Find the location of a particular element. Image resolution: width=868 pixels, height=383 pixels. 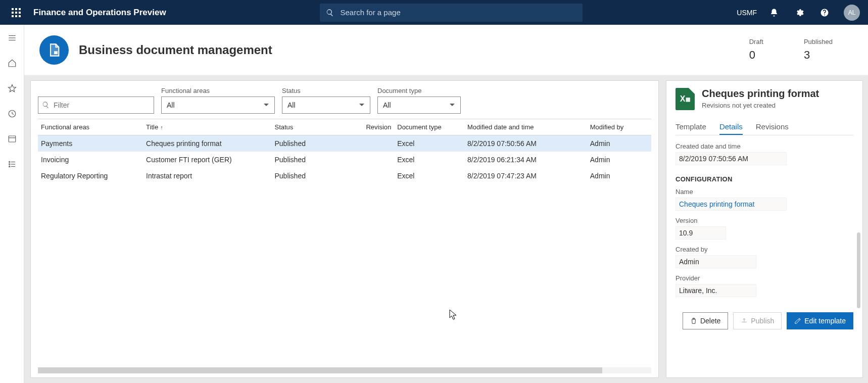

col-modified-by: Modified by is located at coordinates (619, 127).